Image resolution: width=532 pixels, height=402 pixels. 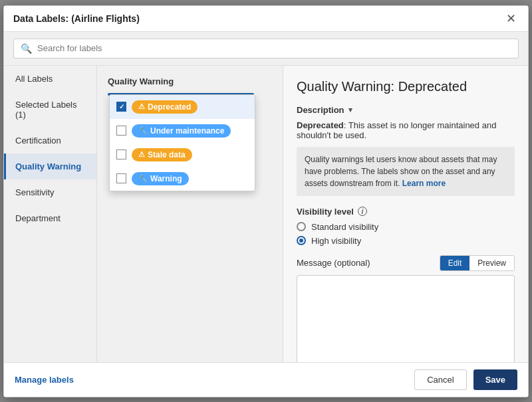 I want to click on badge-stale-data: ⚠ Stale data, so click(x=162, y=155).